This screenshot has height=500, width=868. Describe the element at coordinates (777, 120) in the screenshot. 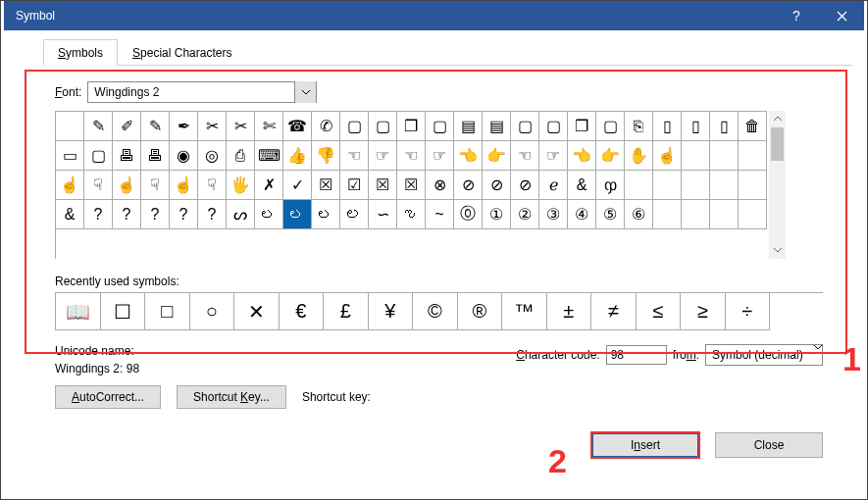

I see `scroll-up-button` at that location.